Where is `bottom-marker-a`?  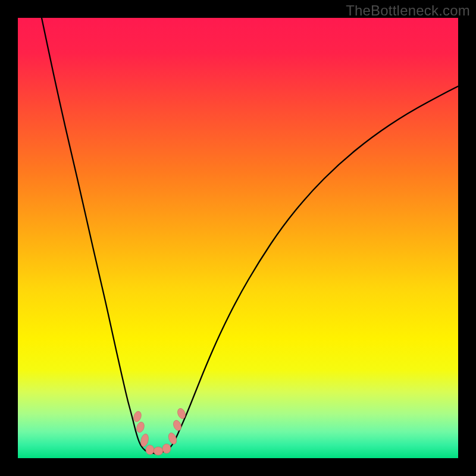
bottom-marker-a is located at coordinates (150, 450).